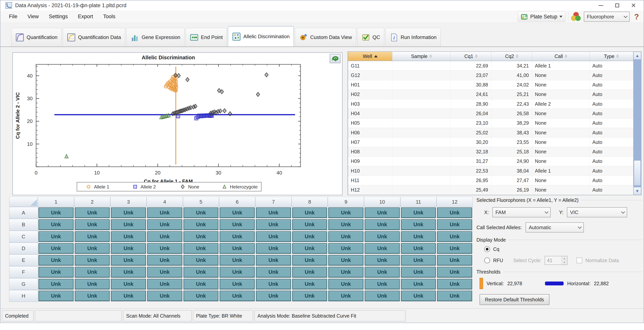 The width and height of the screenshot is (644, 330). I want to click on tab-custom-data-view: Custom Data View, so click(326, 37).